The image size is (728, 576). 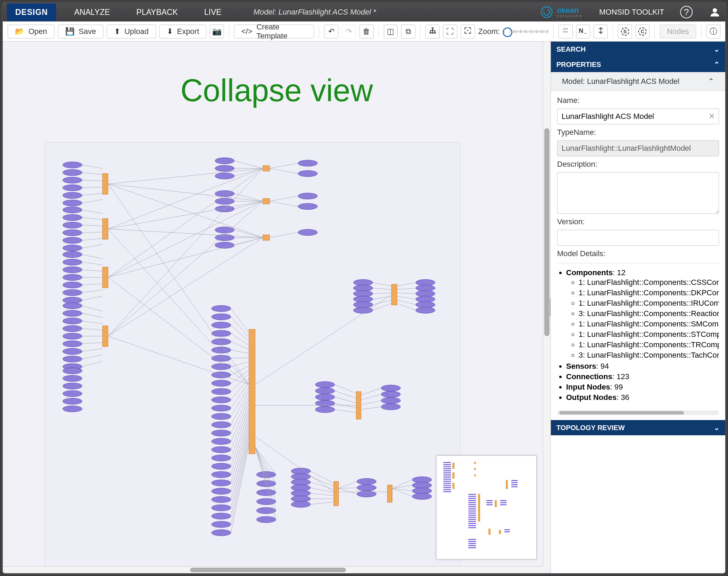 What do you see at coordinates (274, 32) in the screenshot?
I see `create-template-button: </> Create Template` at bounding box center [274, 32].